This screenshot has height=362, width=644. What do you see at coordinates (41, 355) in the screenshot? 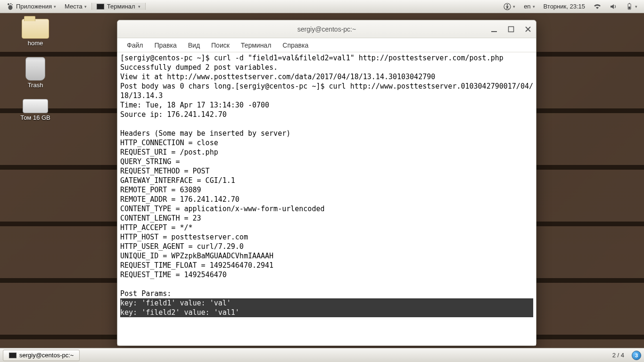
I see `taskbar-button-terminal: sergiy@centos-pc:~` at bounding box center [41, 355].